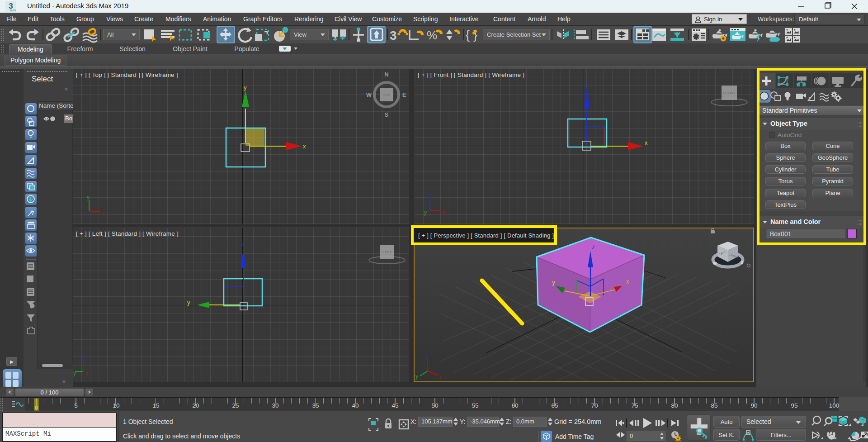  Describe the element at coordinates (13, 10) in the screenshot. I see `svg-text: MAX` at that location.